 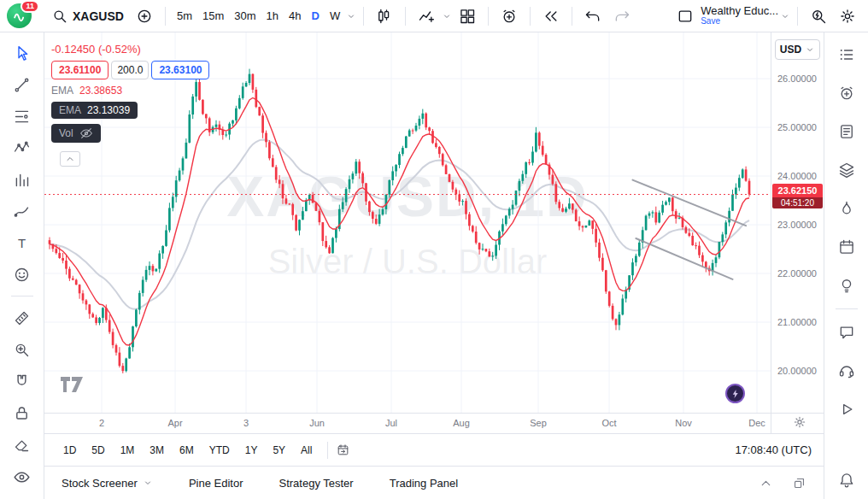 What do you see at coordinates (509, 16) in the screenshot?
I see `alert-add-button` at bounding box center [509, 16].